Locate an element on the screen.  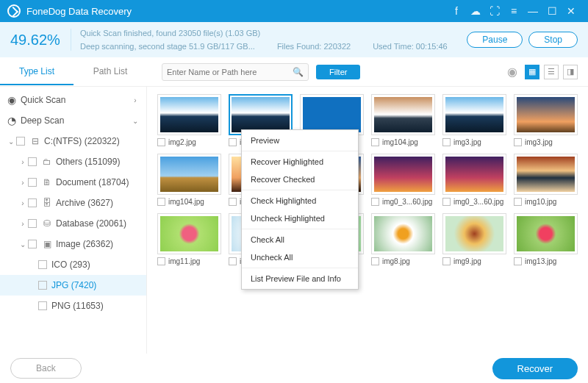
maximize-icon: ☐ is located at coordinates (552, 11).